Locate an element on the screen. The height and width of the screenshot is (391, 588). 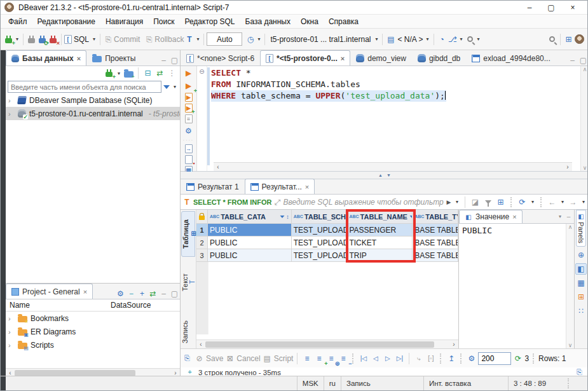
tree-item-scripts: › ▤ Scripts is located at coordinates (93, 345).